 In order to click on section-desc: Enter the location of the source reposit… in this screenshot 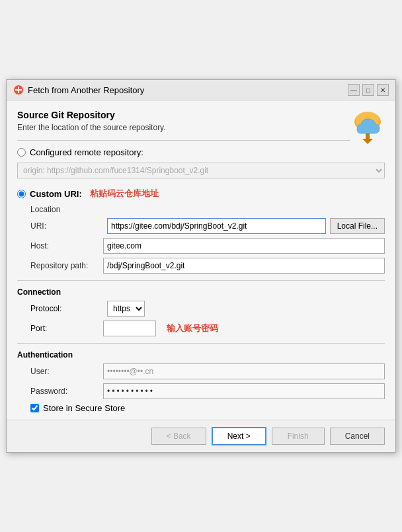, I will do `click(201, 128)`.